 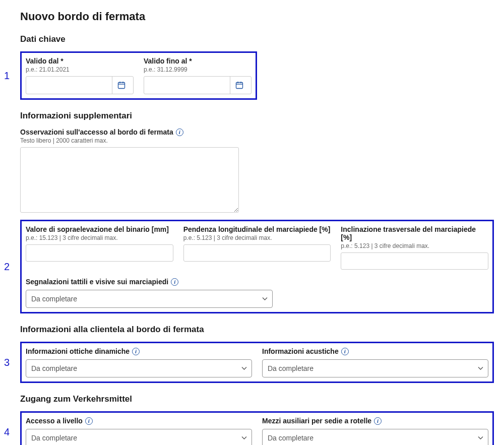 What do you see at coordinates (187, 85) in the screenshot?
I see `valido-fino-input` at bounding box center [187, 85].